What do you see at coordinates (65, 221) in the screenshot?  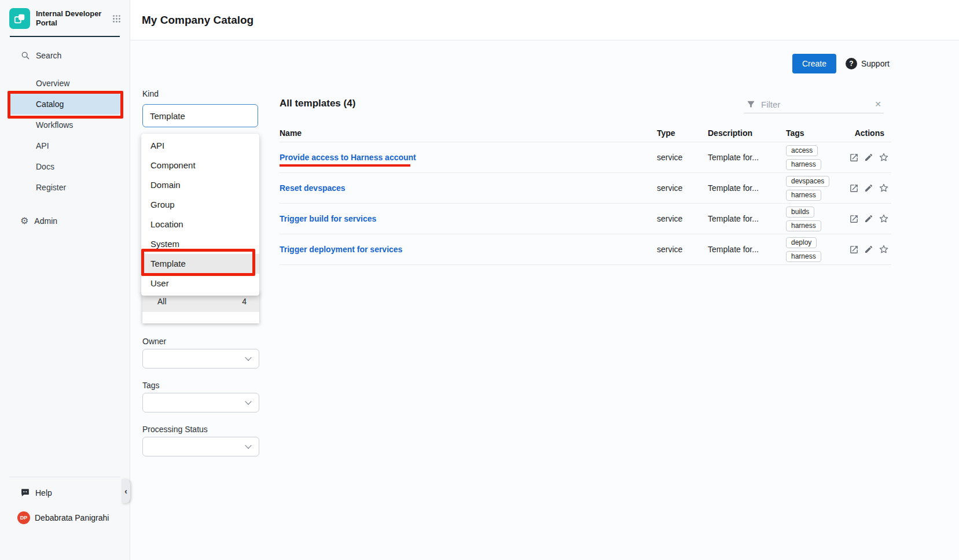 I see `sidebar-item-admin: ⚙ Admin` at bounding box center [65, 221].